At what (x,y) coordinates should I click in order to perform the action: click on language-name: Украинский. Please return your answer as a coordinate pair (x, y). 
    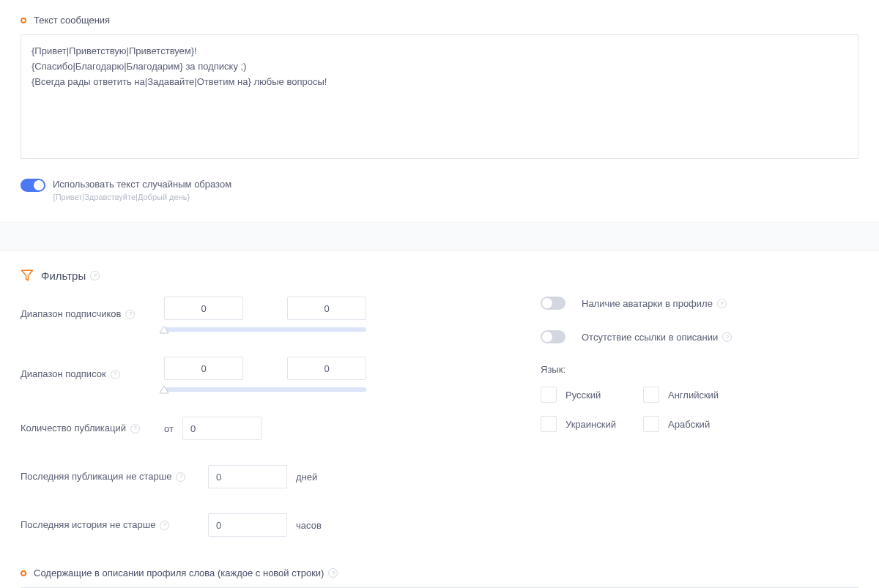
    Looking at the image, I should click on (590, 425).